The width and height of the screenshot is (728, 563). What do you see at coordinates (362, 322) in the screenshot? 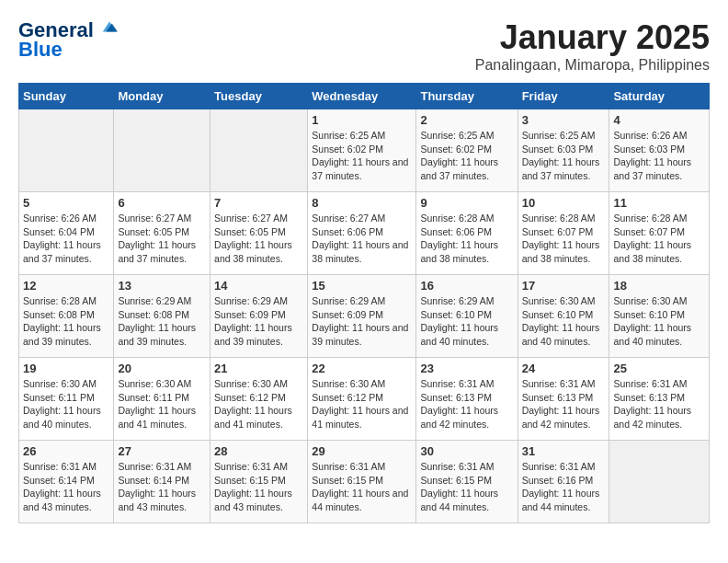
I see `day-info: Sunrise: 6:29 AMSunset: 6:09 PMDaylight:…` at bounding box center [362, 322].